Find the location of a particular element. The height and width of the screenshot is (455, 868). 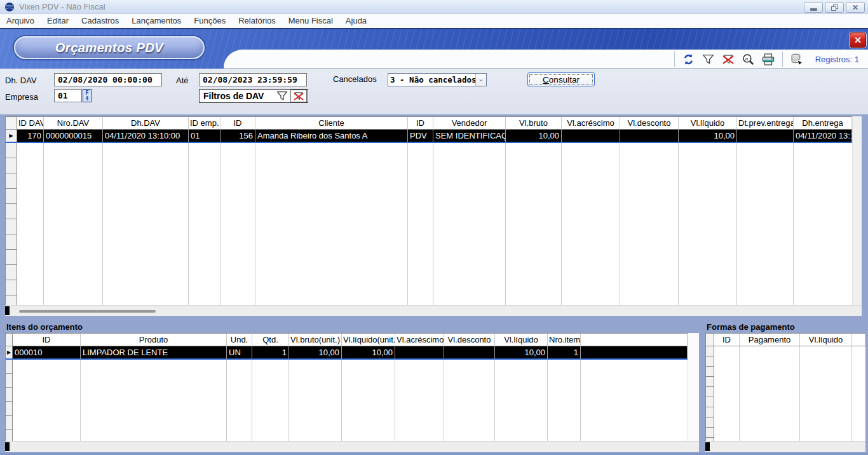

grid-cell: PDV is located at coordinates (421, 136).